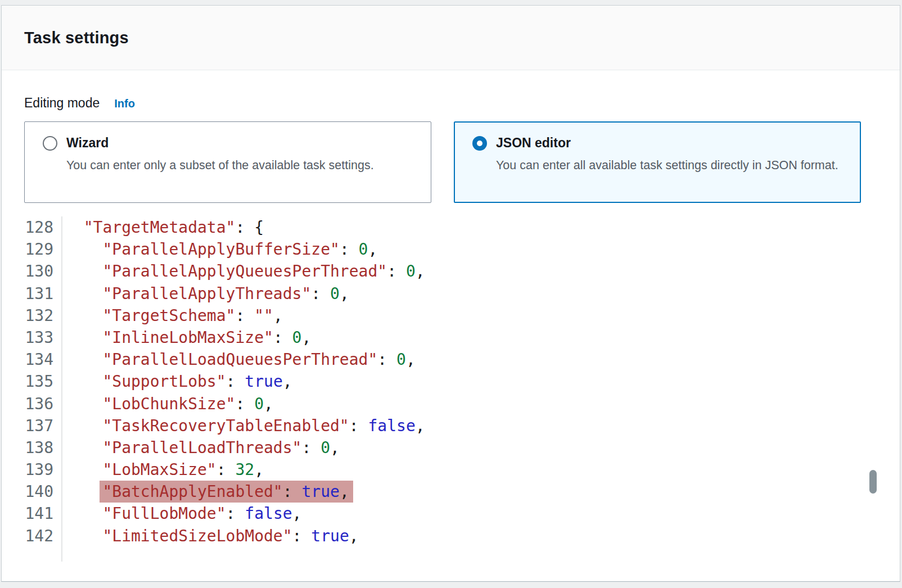 This screenshot has height=588, width=902. What do you see at coordinates (31, 316) in the screenshot?
I see `line-number: 132` at bounding box center [31, 316].